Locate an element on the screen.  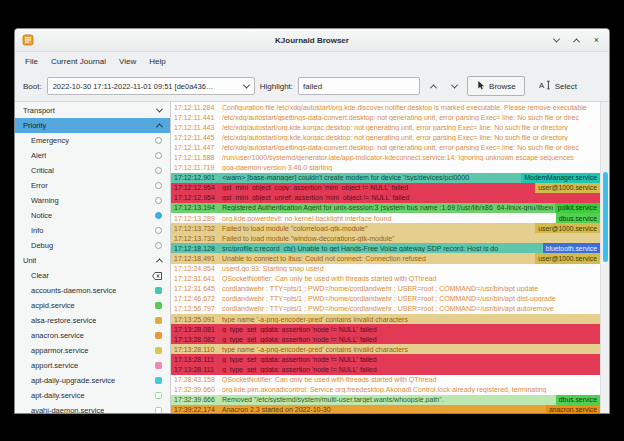
priority-item-label: Alert is located at coordinates (38, 156).